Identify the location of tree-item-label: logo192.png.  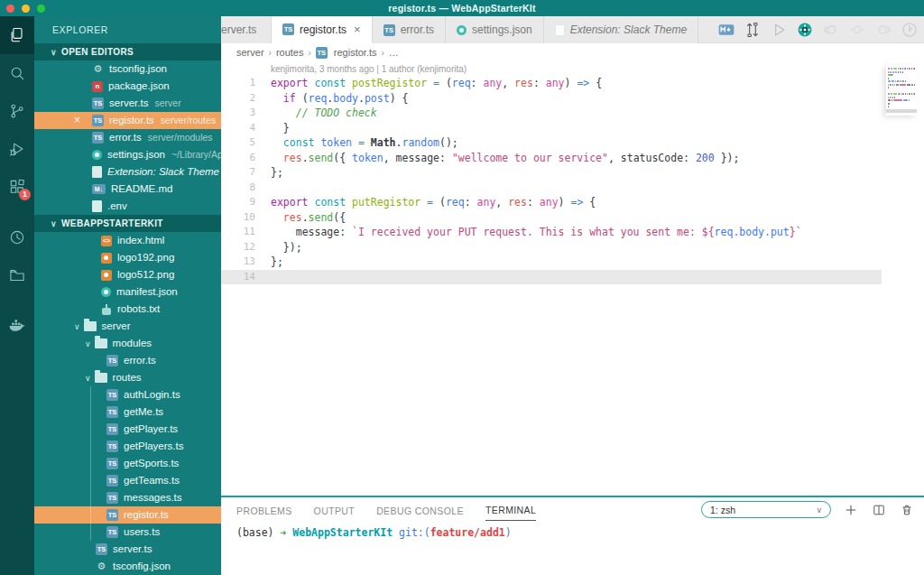
(146, 257).